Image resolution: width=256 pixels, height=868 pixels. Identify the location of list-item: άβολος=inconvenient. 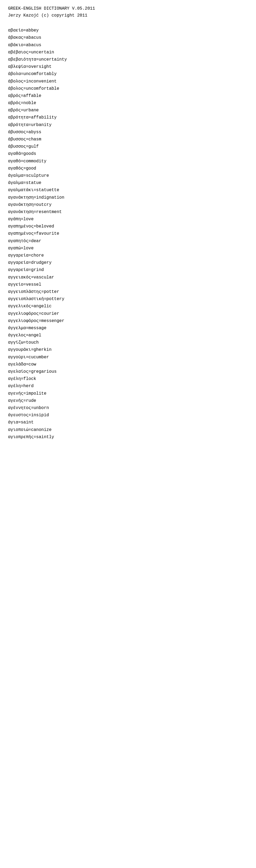
(128, 82).